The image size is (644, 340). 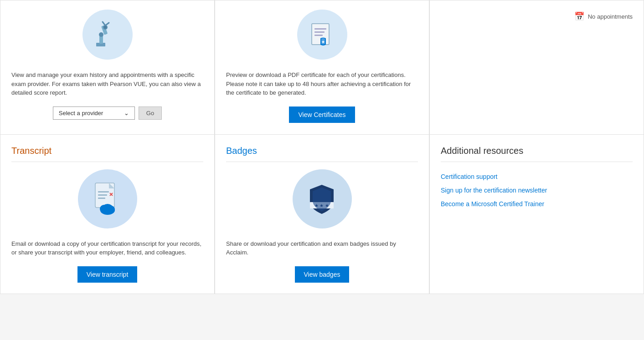 I want to click on certificates-description: Preview or download a PDF certificate fo…, so click(x=322, y=84).